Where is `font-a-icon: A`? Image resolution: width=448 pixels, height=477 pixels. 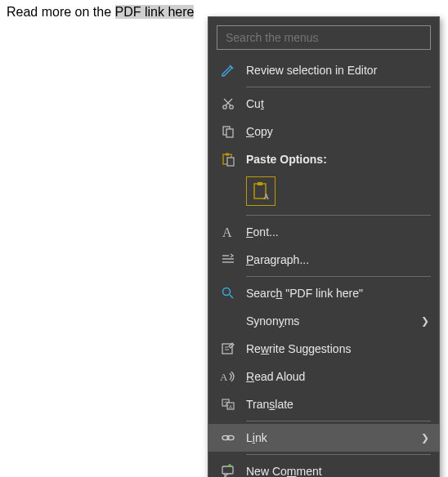 font-a-icon: A is located at coordinates (228, 232).